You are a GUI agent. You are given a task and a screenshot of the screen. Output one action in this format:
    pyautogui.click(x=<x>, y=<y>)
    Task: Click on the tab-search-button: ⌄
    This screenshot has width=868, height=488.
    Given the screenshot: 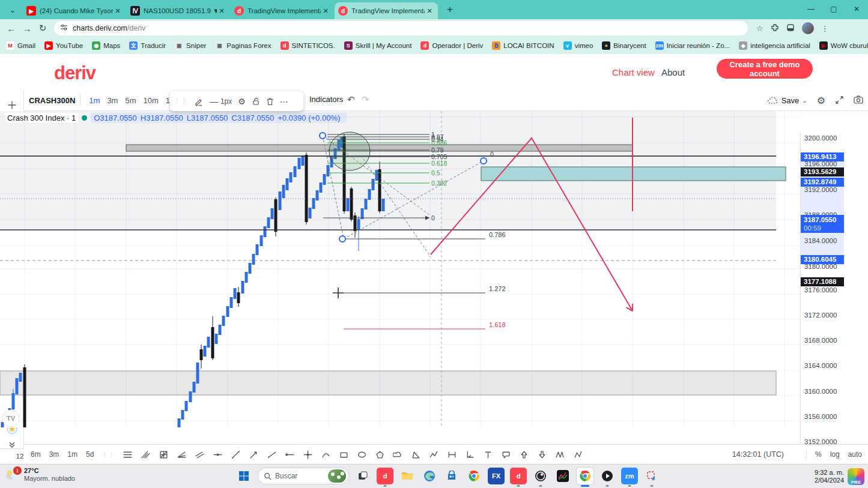 What is the action you would take?
    pyautogui.click(x=13, y=10)
    